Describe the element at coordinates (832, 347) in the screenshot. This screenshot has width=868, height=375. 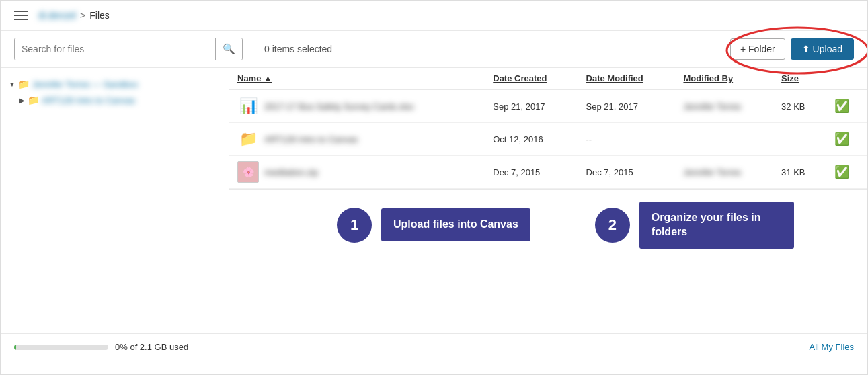
I see `all-my-files-link: All My Files` at that location.